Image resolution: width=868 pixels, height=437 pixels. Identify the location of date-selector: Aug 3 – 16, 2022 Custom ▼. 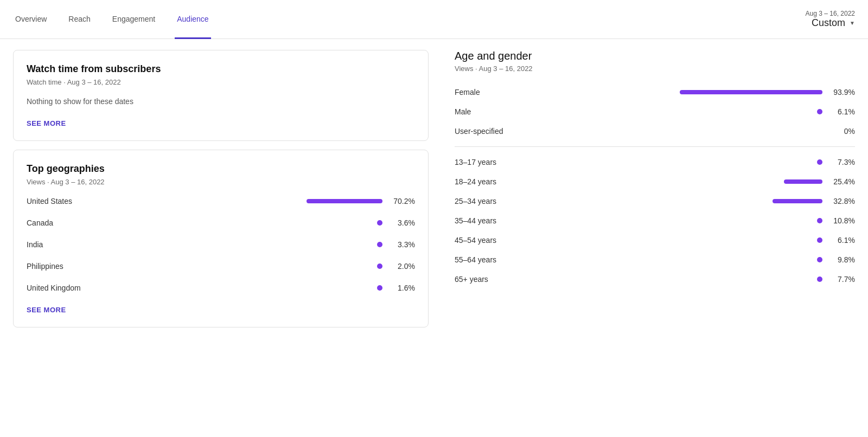
(830, 20).